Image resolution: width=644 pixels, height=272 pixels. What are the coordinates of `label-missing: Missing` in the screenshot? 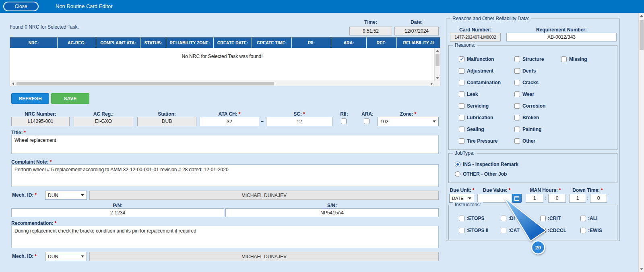 It's located at (578, 60).